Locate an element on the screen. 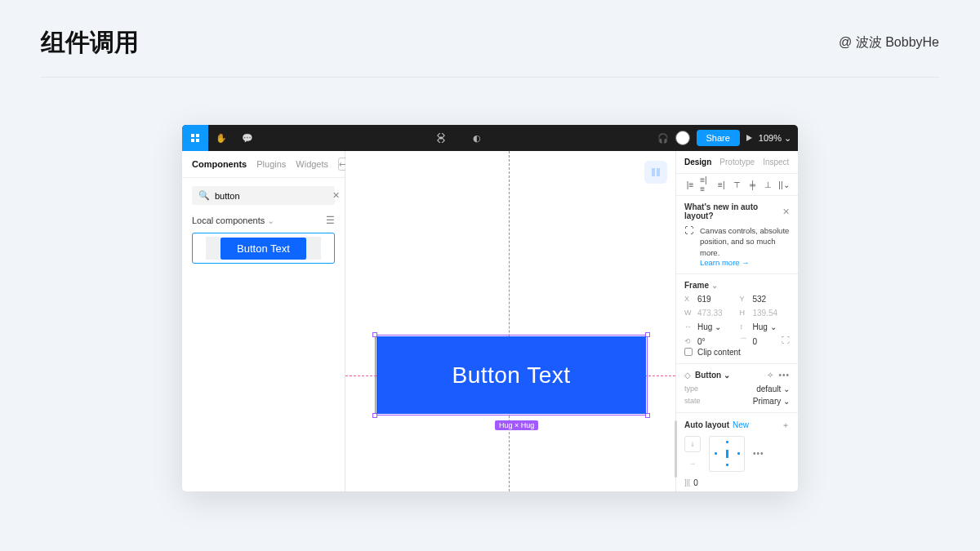 The height and width of the screenshot is (551, 980). left-tabs: Components Plugins Widgets ⟵ is located at coordinates (263, 165).